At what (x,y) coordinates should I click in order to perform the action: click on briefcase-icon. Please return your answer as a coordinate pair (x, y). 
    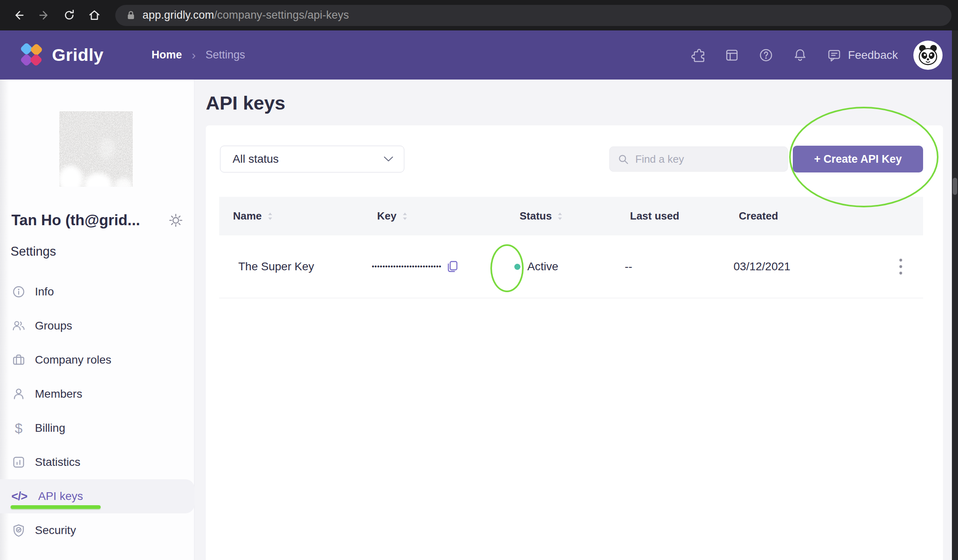
    Looking at the image, I should click on (19, 360).